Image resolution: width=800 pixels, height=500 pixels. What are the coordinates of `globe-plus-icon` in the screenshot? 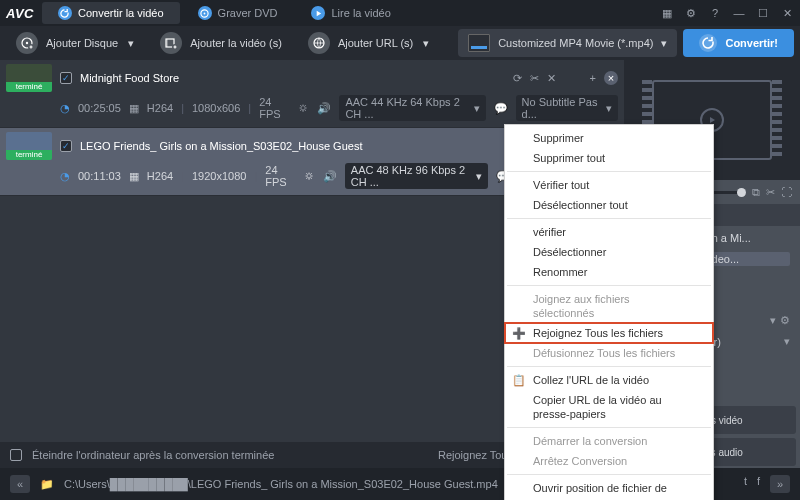 It's located at (319, 43).